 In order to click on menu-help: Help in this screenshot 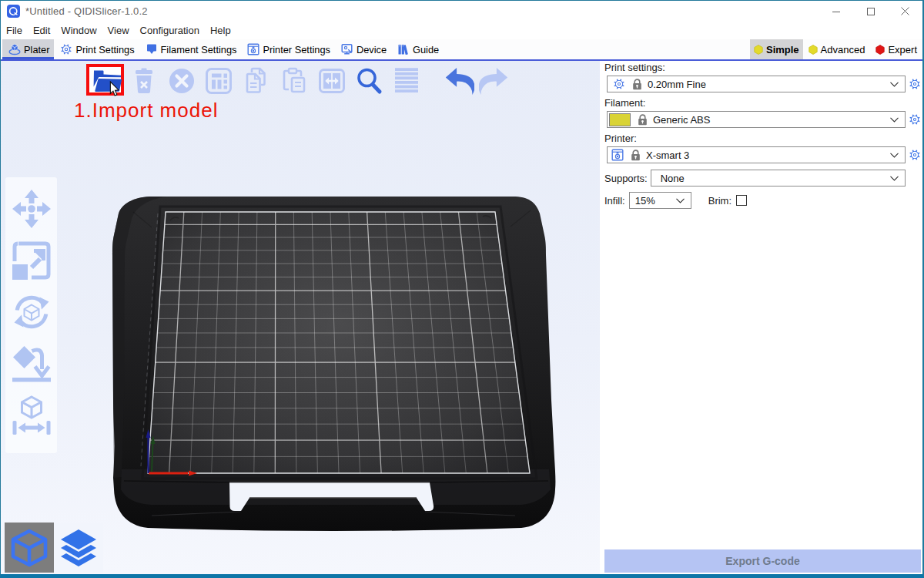, I will do `click(220, 31)`.